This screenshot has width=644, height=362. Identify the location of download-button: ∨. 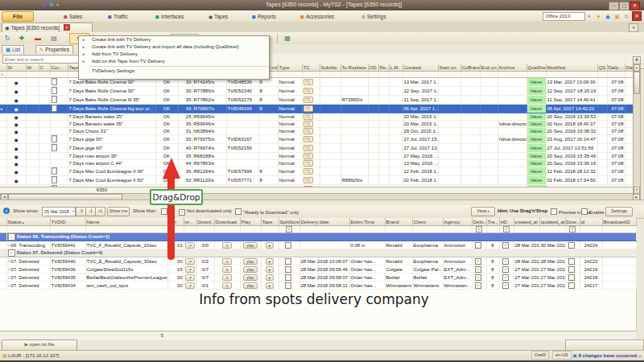
(227, 245).